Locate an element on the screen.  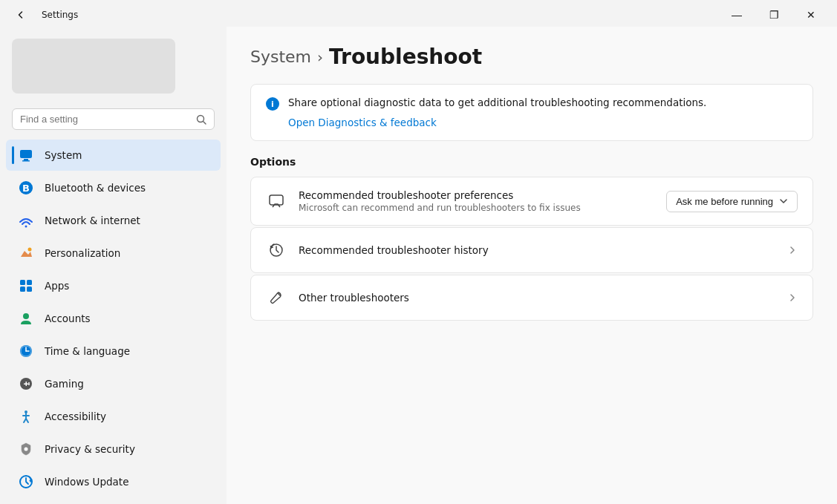
sidebar-item-system: System is located at coordinates (113, 155).